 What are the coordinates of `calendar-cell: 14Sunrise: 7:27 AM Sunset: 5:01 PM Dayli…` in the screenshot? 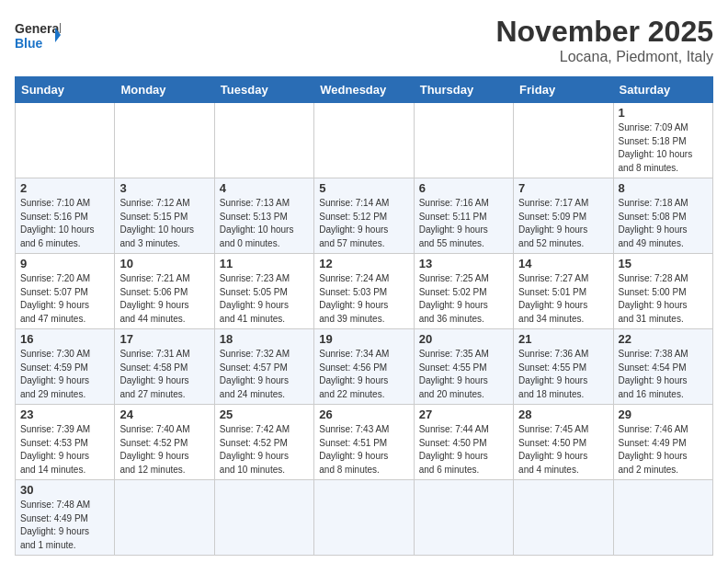 It's located at (563, 292).